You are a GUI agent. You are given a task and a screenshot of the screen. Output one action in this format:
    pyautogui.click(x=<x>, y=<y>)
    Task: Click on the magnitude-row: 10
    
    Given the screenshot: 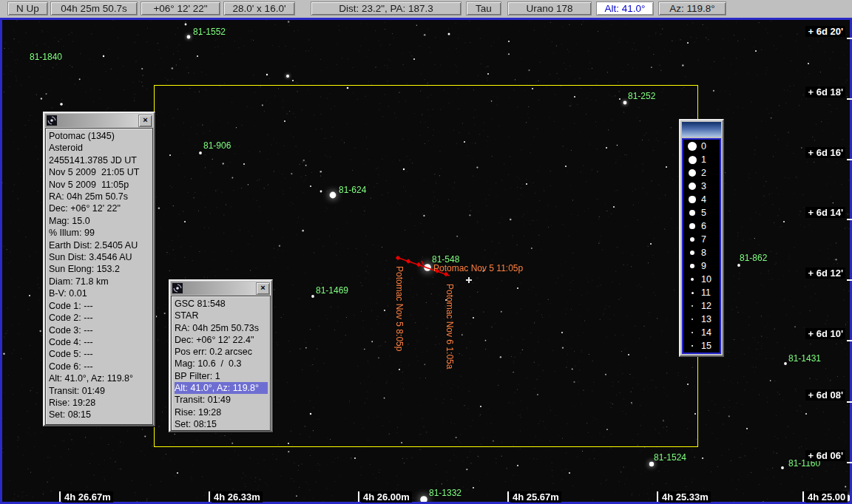 What is the action you would take?
    pyautogui.click(x=701, y=279)
    